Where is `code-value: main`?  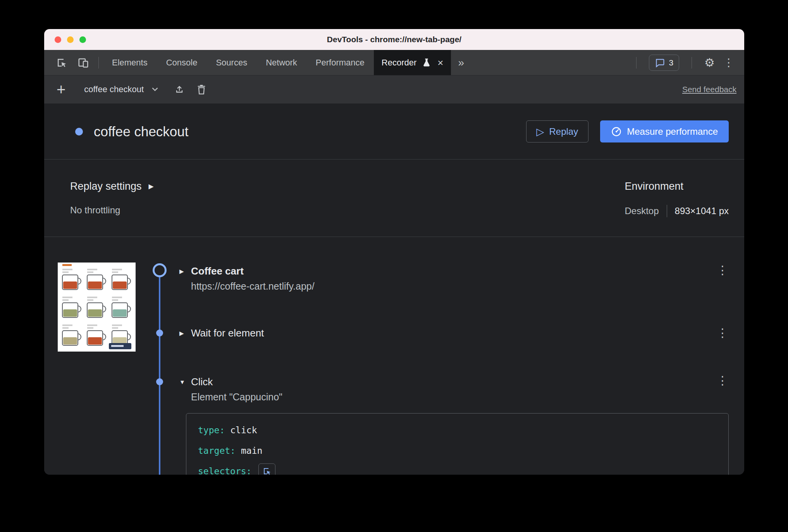
code-value: main is located at coordinates (252, 451).